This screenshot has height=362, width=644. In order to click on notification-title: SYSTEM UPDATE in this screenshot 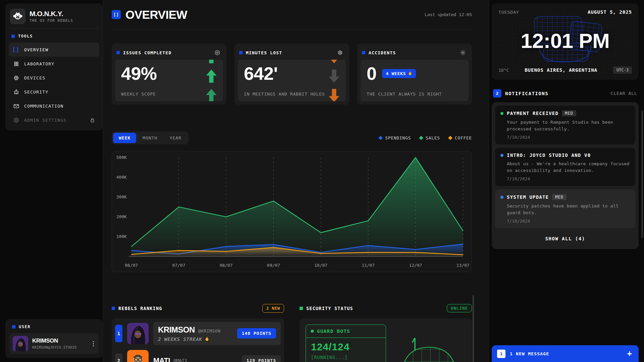, I will do `click(528, 197)`.